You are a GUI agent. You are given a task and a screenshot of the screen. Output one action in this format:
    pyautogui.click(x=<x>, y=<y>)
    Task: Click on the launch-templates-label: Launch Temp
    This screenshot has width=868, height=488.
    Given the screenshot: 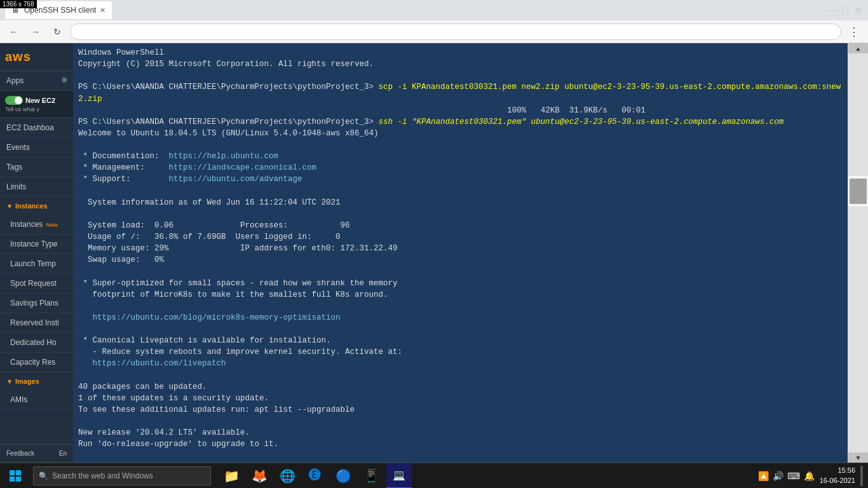 What is the action you would take?
    pyautogui.click(x=33, y=264)
    